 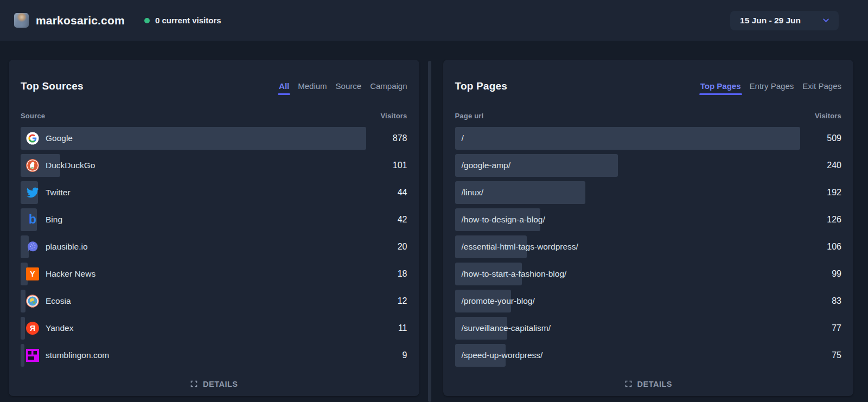 What do you see at coordinates (821, 355) in the screenshot?
I see `row-value: 75` at bounding box center [821, 355].